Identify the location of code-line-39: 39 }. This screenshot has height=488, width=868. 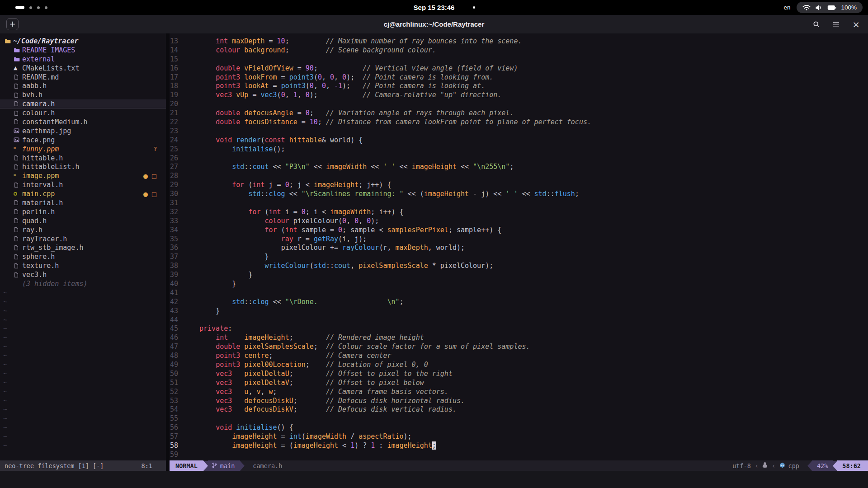
(519, 275).